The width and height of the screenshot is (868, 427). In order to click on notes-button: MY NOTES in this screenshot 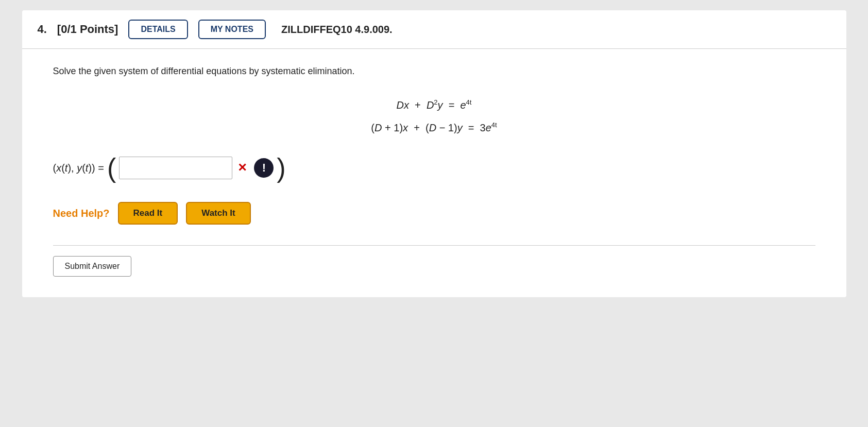, I will do `click(232, 29)`.